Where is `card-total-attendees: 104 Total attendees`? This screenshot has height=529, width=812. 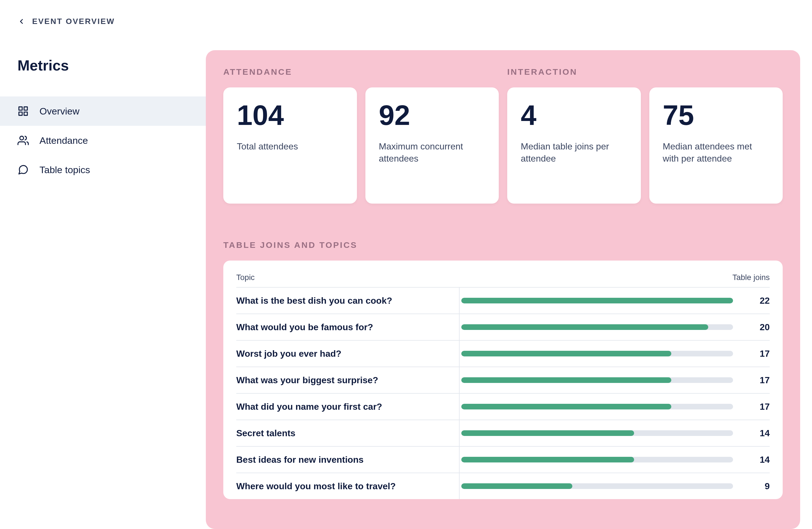 card-total-attendees: 104 Total attendees is located at coordinates (290, 145).